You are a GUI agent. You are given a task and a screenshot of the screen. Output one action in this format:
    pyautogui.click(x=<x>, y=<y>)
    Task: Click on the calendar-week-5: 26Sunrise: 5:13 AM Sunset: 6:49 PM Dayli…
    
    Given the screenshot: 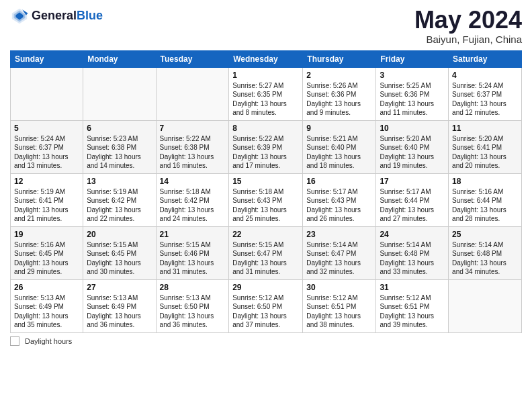 What is the action you would take?
    pyautogui.click(x=266, y=306)
    